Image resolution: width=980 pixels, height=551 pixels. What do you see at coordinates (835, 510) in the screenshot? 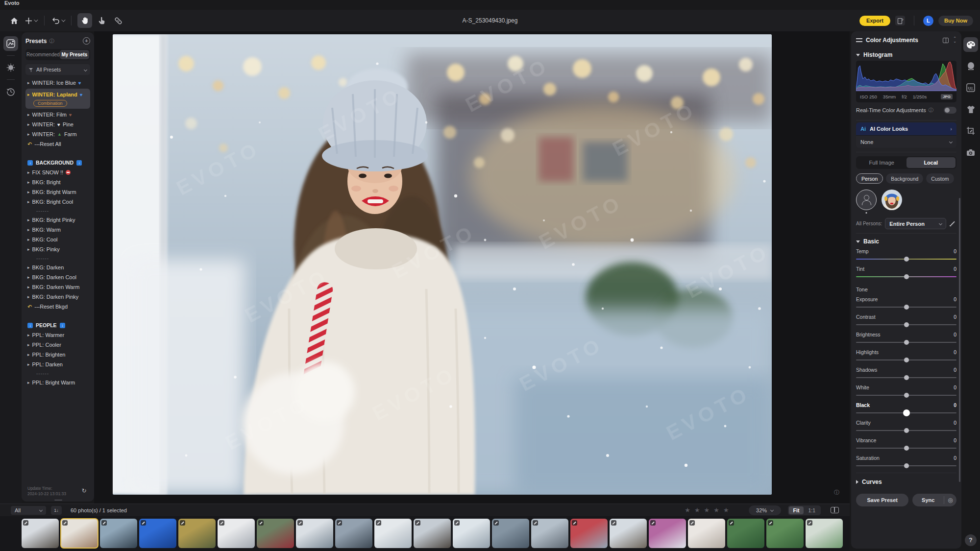
I see `compare-view-button` at bounding box center [835, 510].